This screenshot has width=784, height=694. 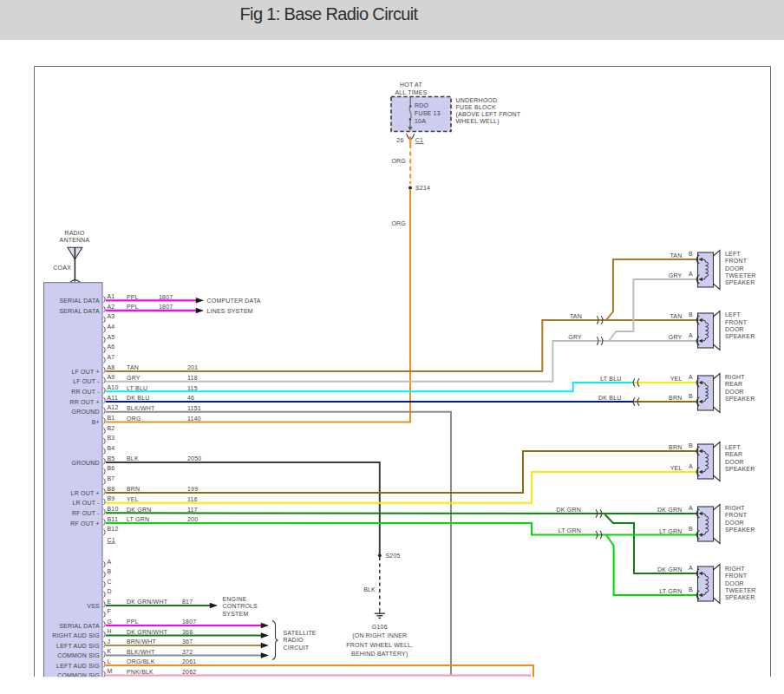 I want to click on svg-text: CIRCUIT, so click(x=297, y=647).